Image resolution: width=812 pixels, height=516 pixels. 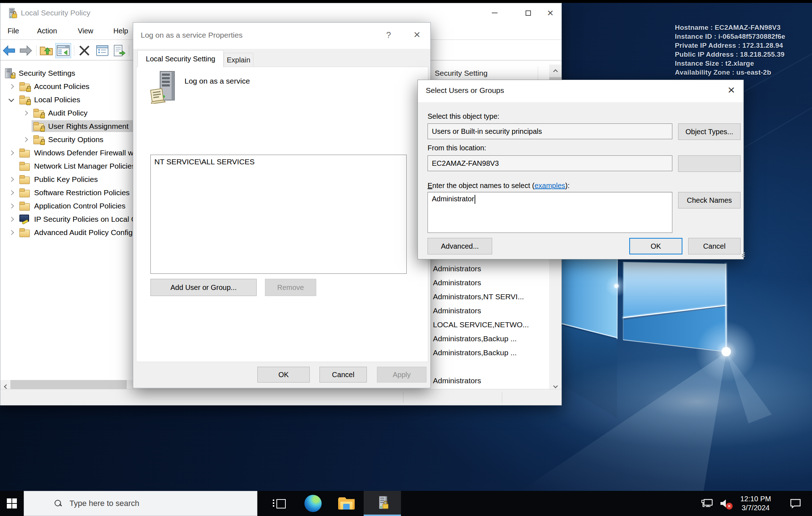 I want to click on menu-help: Help, so click(x=121, y=31).